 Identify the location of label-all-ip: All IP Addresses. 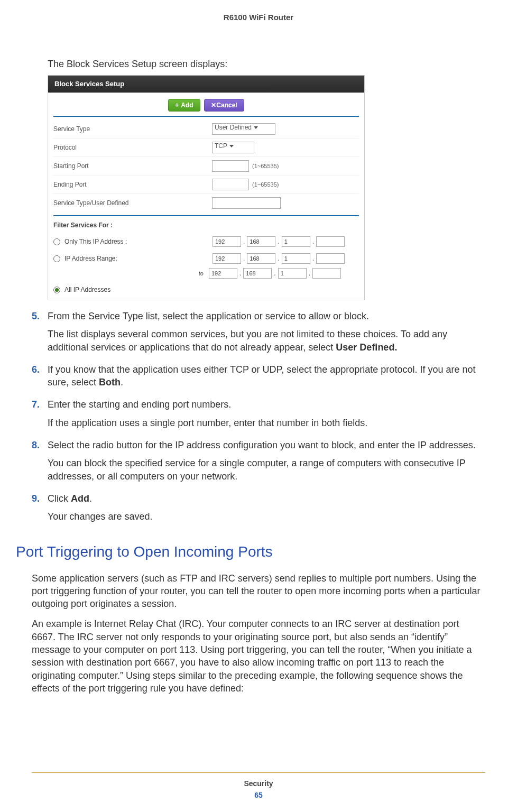
(88, 290).